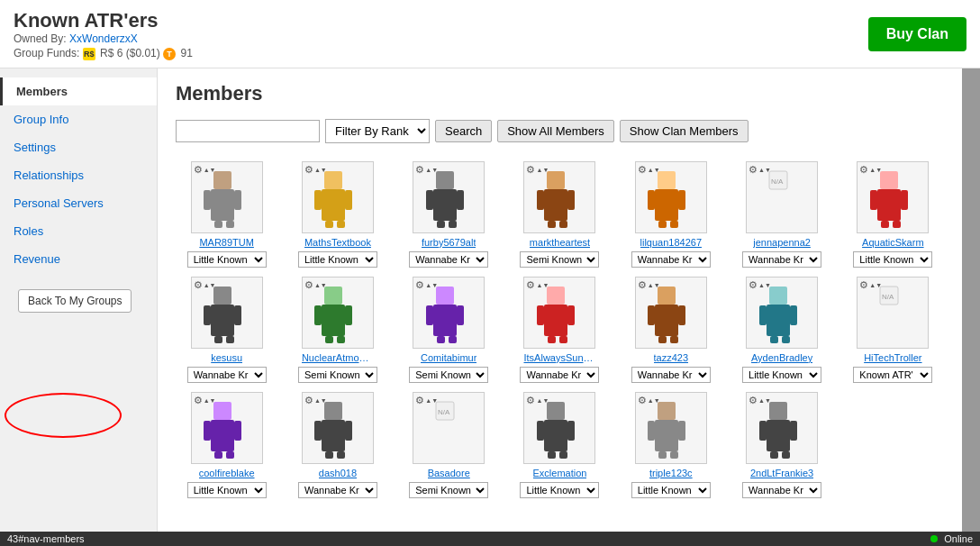 This screenshot has width=980, height=546. What do you see at coordinates (377, 132) in the screenshot?
I see `filter-rank-select: Filter By Rank Little Known Wannabe Kr S…` at bounding box center [377, 132].